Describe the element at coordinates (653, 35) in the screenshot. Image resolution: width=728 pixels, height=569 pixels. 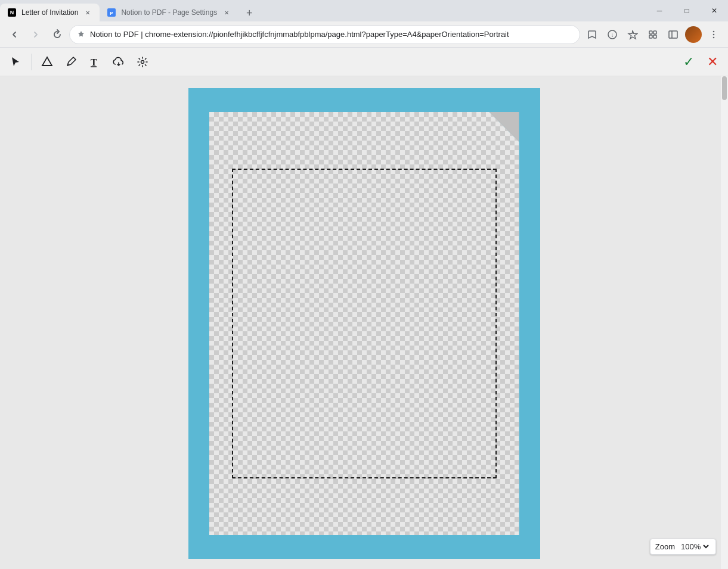
I see `extensions-button` at that location.